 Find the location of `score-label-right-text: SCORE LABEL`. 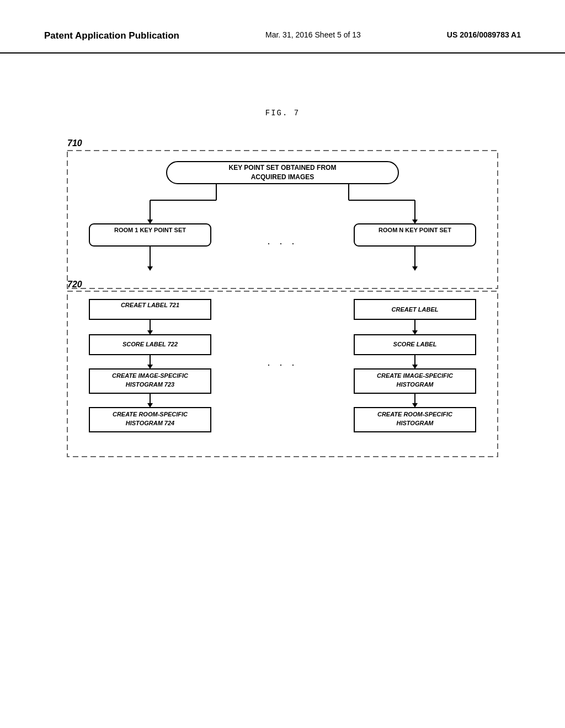

score-label-right-text: SCORE LABEL is located at coordinates (415, 344).